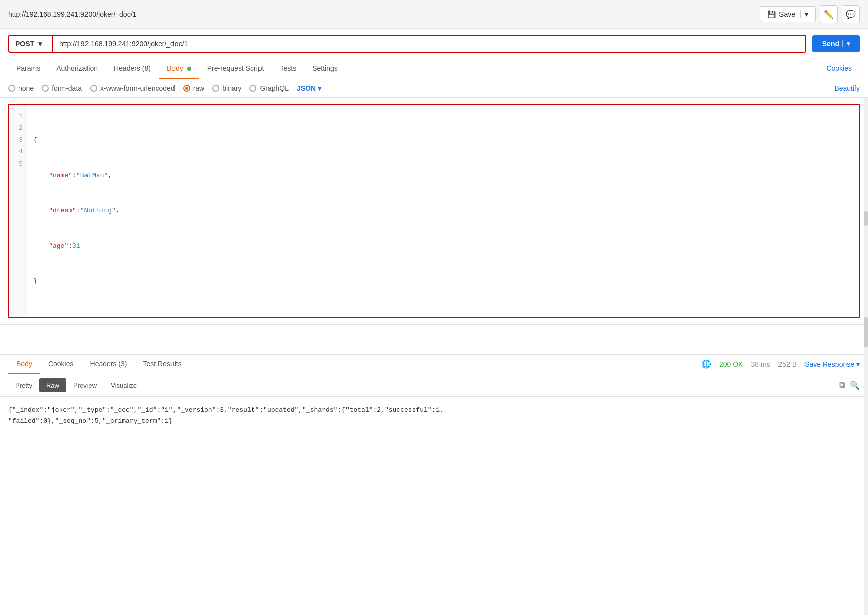 This screenshot has width=868, height=615. I want to click on editor-scrollbar-thumb, so click(866, 218).